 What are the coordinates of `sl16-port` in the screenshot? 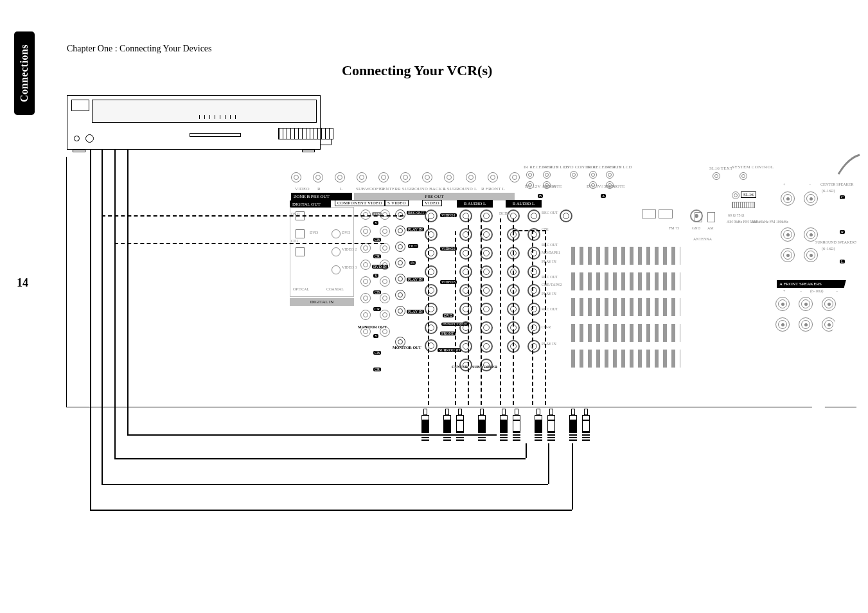 It's located at (736, 195).